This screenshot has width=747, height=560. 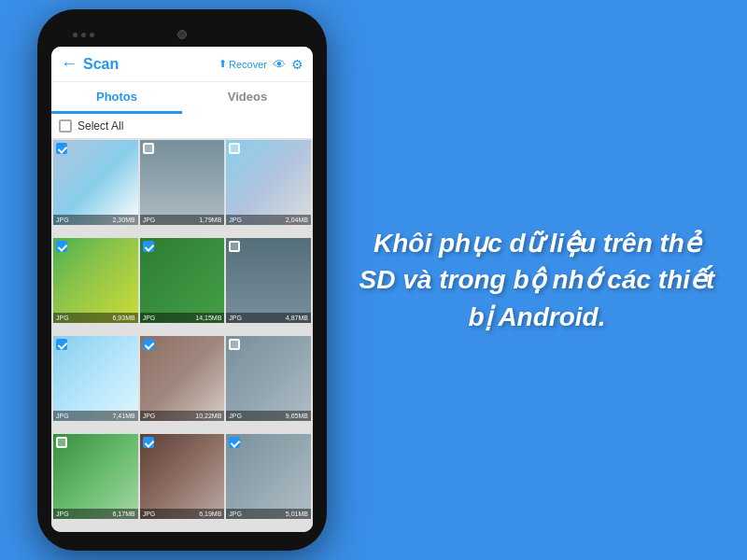 I want to click on settings-icon: ⚙, so click(x=297, y=64).